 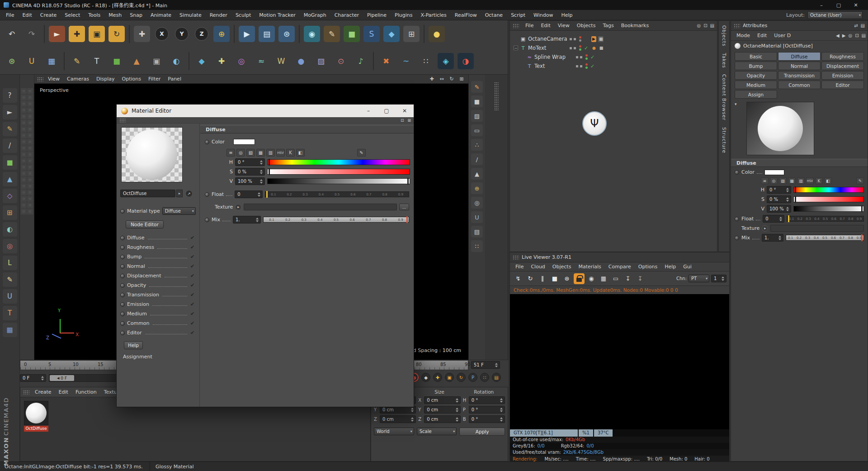 What do you see at coordinates (10, 296) in the screenshot?
I see `magnet-tool-icon: U` at bounding box center [10, 296].